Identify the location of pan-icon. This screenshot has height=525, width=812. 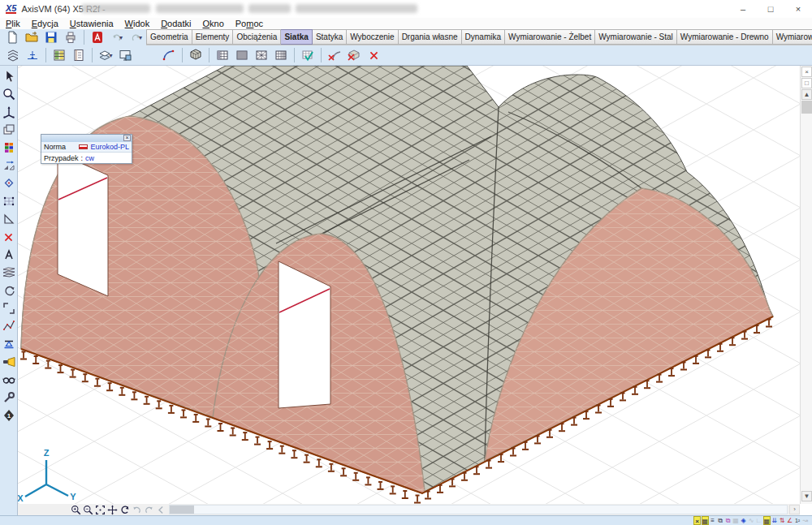
(112, 510).